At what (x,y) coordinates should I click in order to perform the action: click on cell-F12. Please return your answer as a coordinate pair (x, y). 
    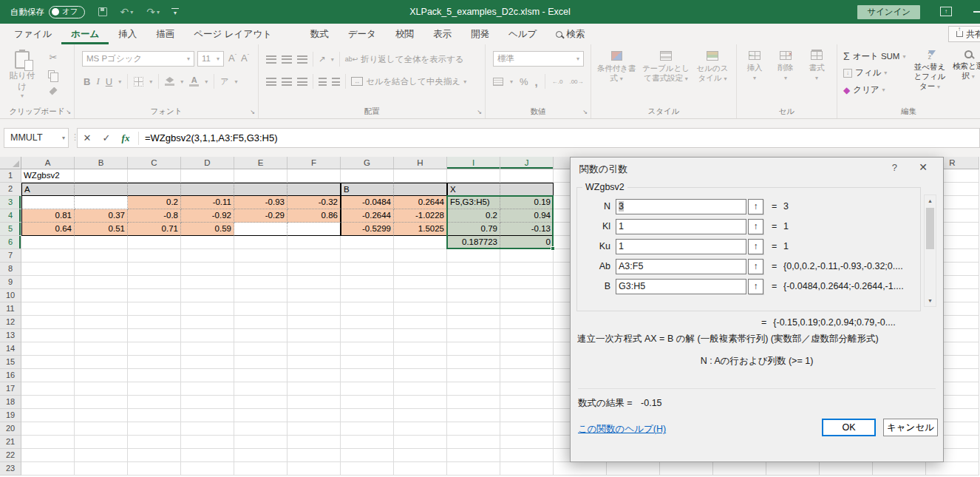
    Looking at the image, I should click on (314, 322).